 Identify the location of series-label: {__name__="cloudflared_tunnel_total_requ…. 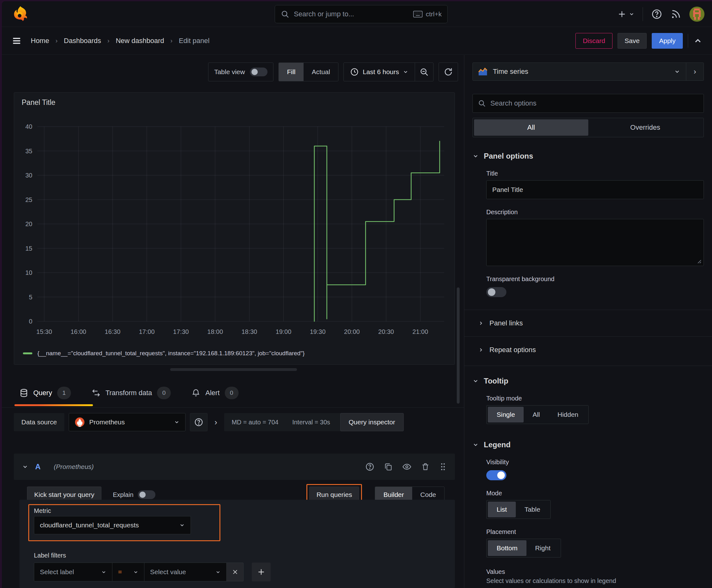
(171, 353).